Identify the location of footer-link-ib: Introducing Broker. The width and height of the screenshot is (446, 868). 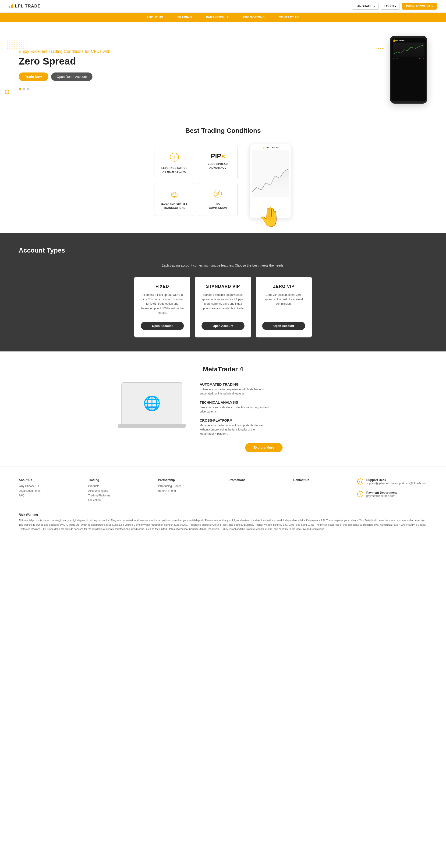
(170, 486).